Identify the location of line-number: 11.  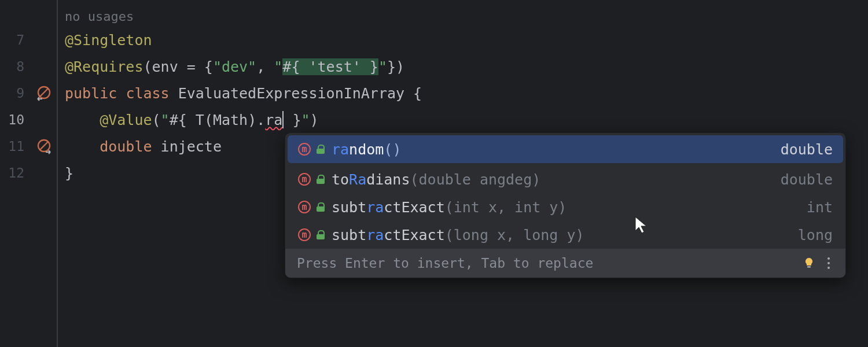
(16, 146).